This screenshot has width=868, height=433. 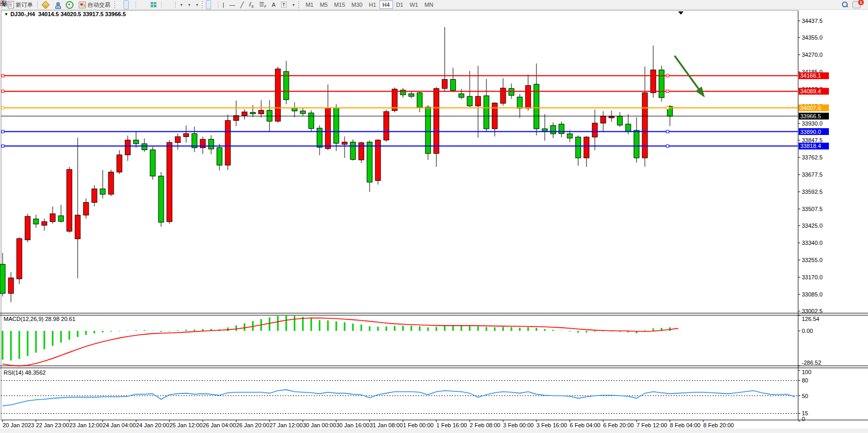 I want to click on new-order-button: 新订单, so click(x=20, y=5).